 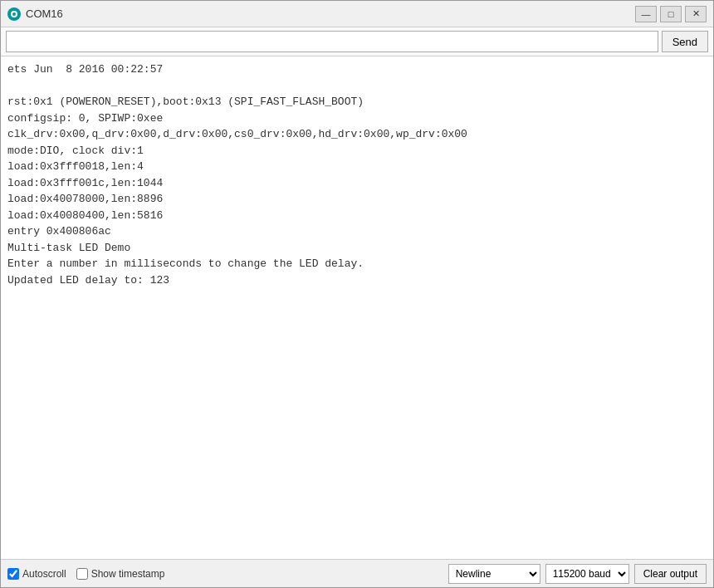 I want to click on timestamp-group: Show timestamp, so click(x=121, y=574).